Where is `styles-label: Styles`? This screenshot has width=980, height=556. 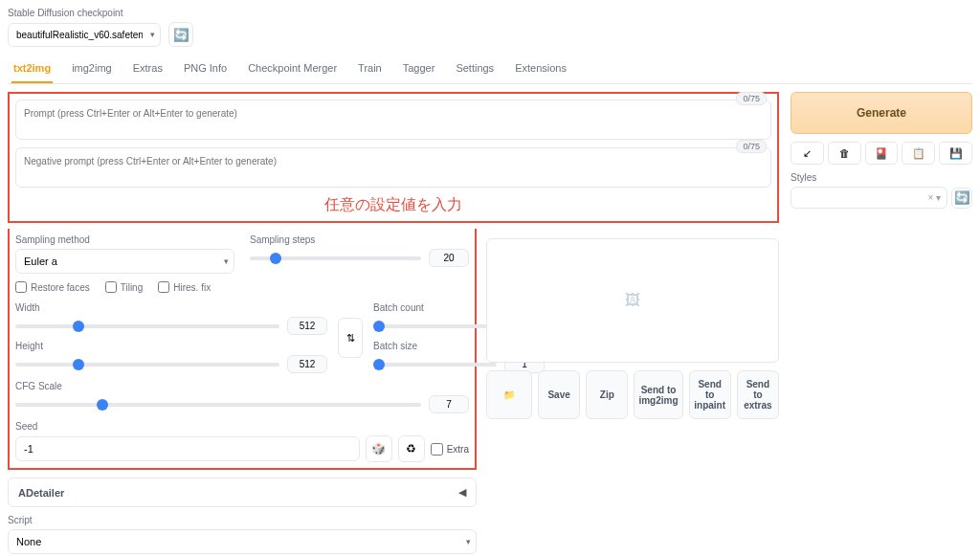
styles-label: Styles is located at coordinates (881, 178).